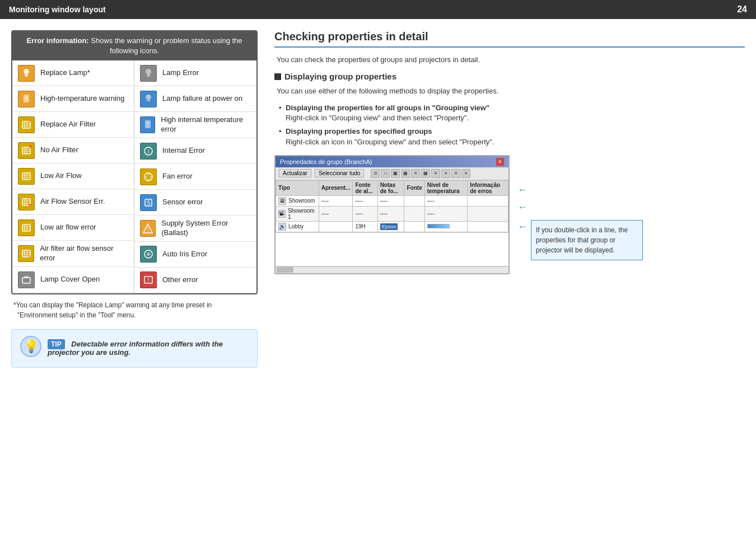 Image resolution: width=756 pixels, height=534 pixels. What do you see at coordinates (378, 10) in the screenshot?
I see `page-header: Monitoring window layout 24` at bounding box center [378, 10].